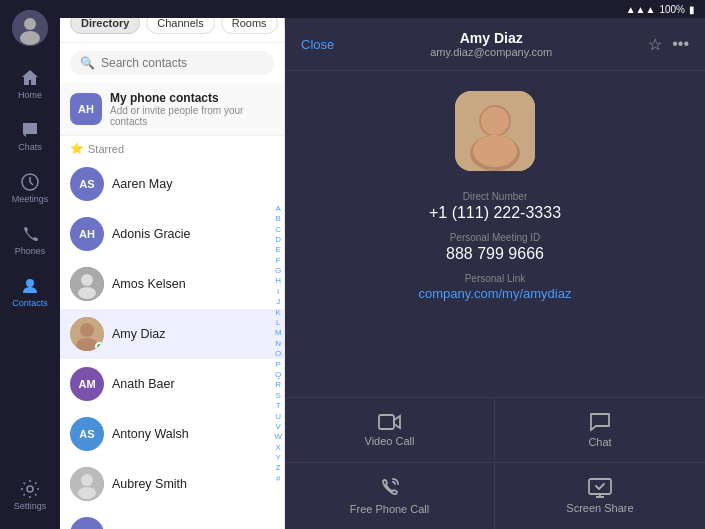 Image resolution: width=705 pixels, height=529 pixels. I want to click on direct-number-value: +1 (111) 222-3333, so click(495, 213).